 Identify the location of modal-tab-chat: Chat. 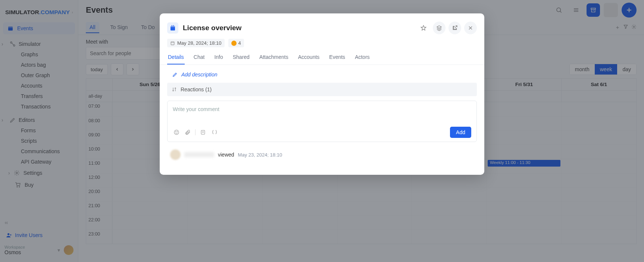
(199, 58).